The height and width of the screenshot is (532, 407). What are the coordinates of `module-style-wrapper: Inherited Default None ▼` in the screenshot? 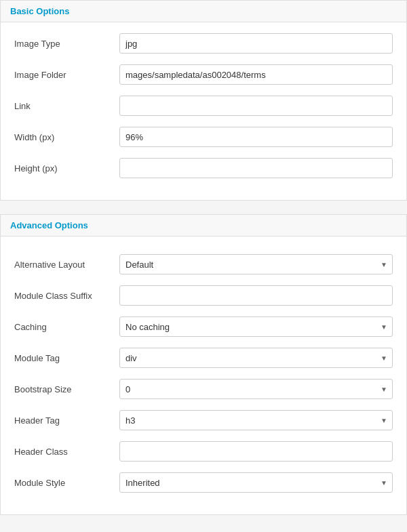 It's located at (256, 483).